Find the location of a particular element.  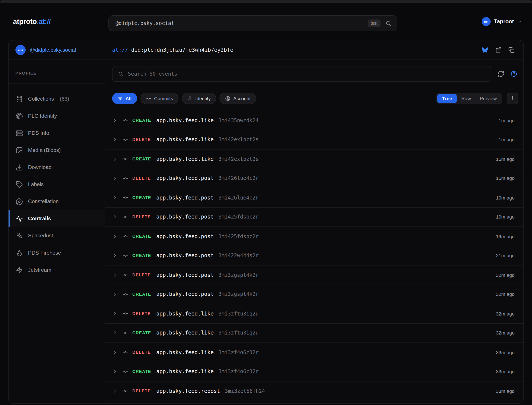

event-row: DELETE app.bsky.feed.like 3mi42exlpzt2s … is located at coordinates (314, 140).